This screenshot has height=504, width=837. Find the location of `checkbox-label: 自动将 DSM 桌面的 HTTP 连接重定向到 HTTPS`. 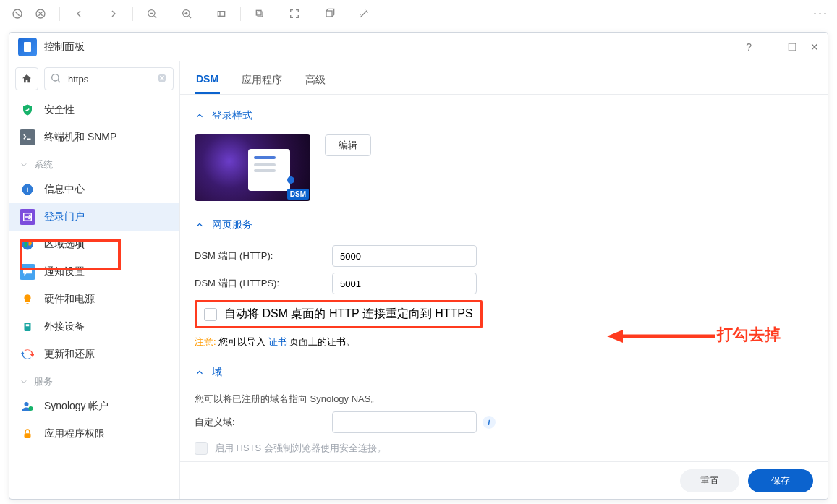

checkbox-label: 自动将 DSM 桌面的 HTTP 连接重定向到 HTTPS is located at coordinates (349, 314).